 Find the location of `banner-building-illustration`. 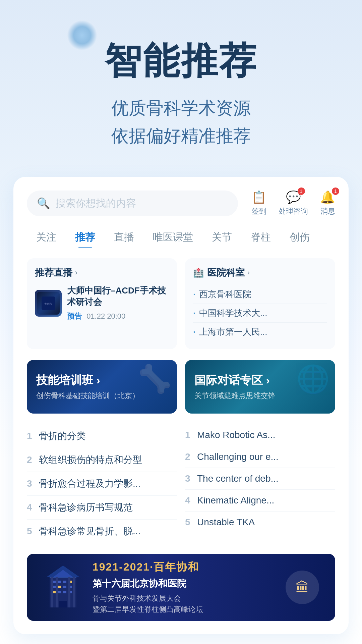

banner-building-illustration is located at coordinates (63, 587).